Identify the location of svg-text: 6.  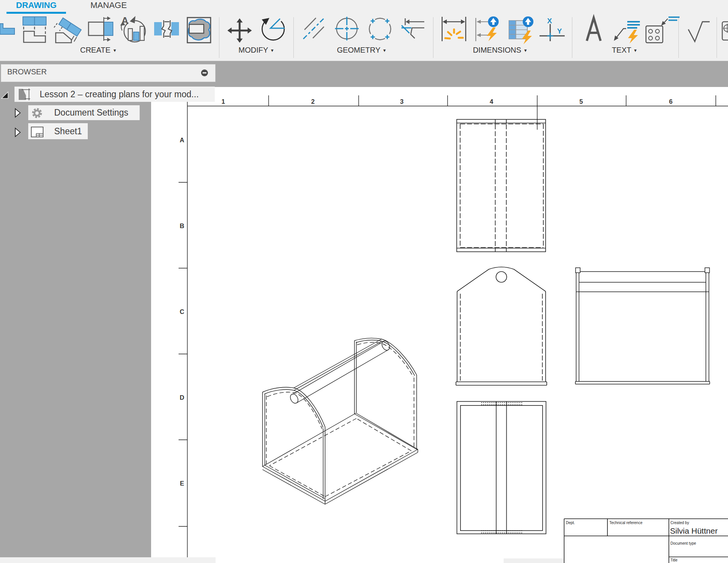
(671, 101).